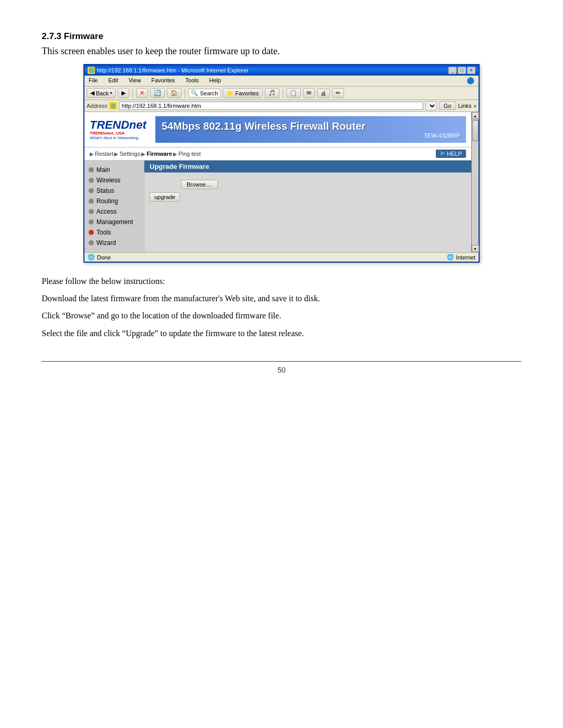  Describe the element at coordinates (293, 93) in the screenshot. I see `history-button: 📋` at that location.